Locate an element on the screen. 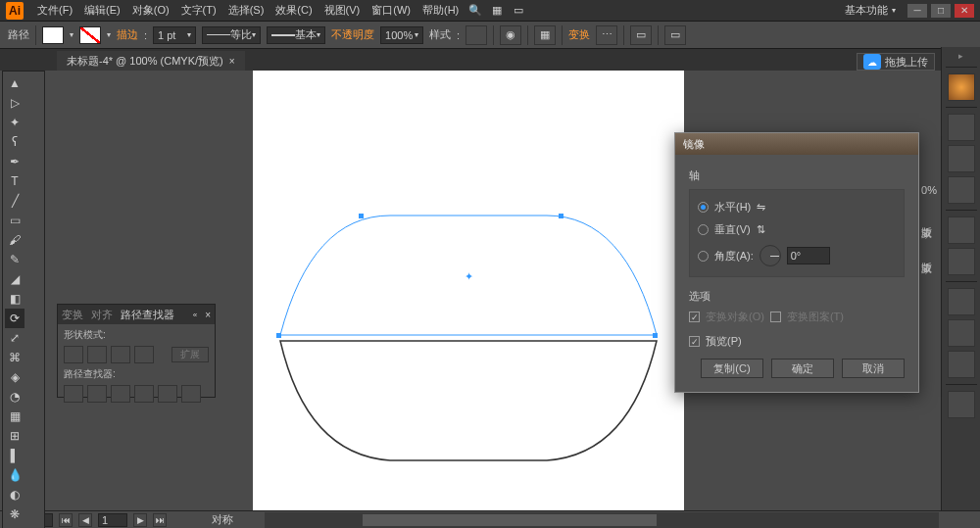 The image size is (980, 528). minus-back-icon is located at coordinates (191, 394).